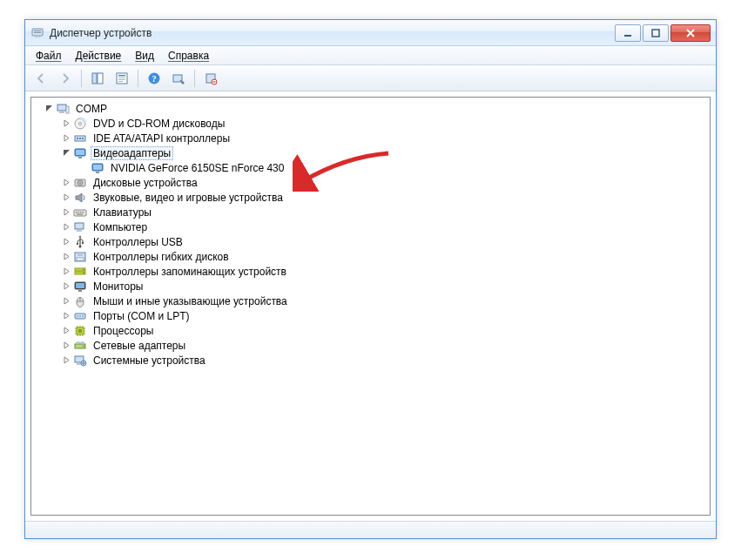 The height and width of the screenshot is (560, 748). What do you see at coordinates (373, 242) in the screenshot?
I see `tree-category: Контроллеры USB` at bounding box center [373, 242].